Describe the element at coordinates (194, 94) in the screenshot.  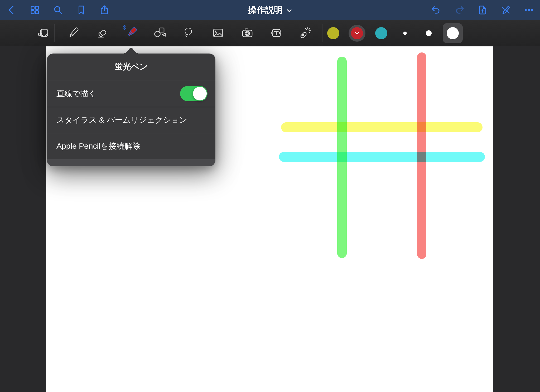
I see `straight-line-toggle` at that location.